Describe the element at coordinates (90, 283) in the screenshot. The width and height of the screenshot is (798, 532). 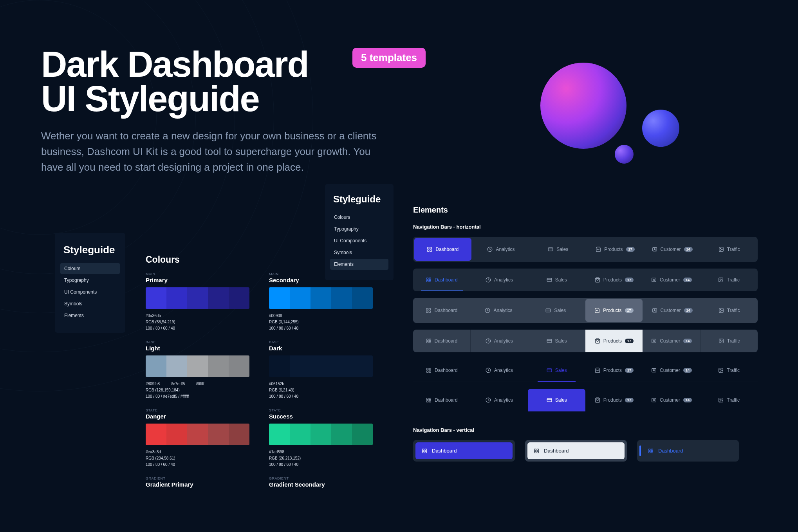
I see `styleguide-panel-1: Styleguide Colours Typography UI Compone…` at that location.